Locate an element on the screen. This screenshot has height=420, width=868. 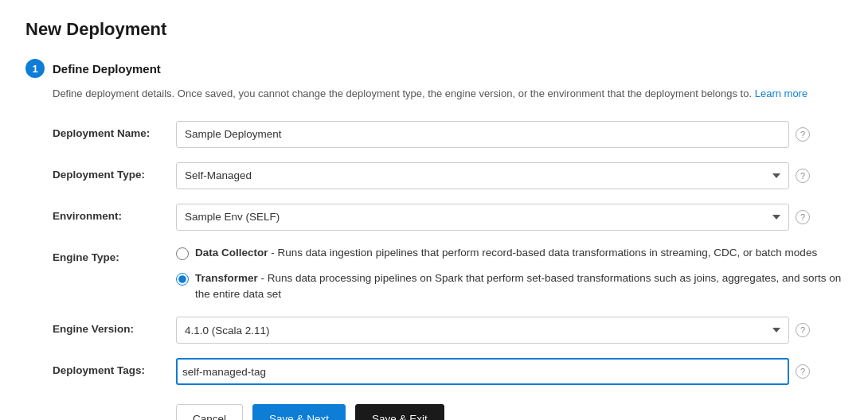
data-collector-radio is located at coordinates (182, 254).